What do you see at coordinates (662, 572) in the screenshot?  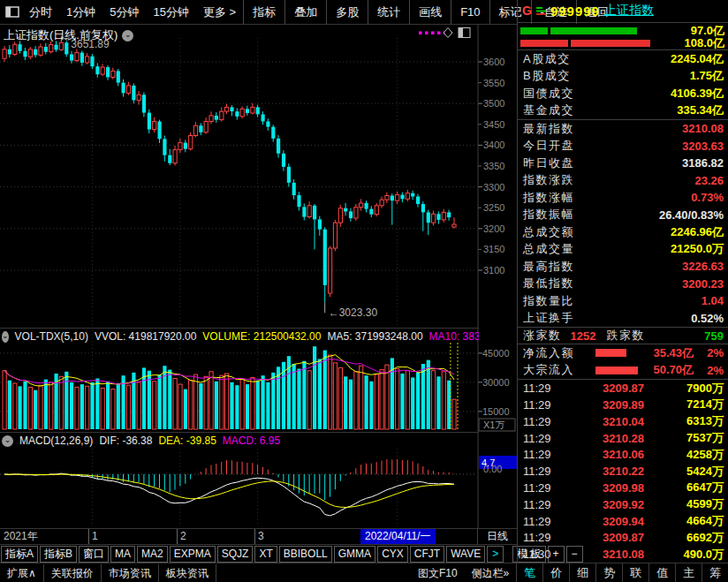 I see `panel-tab-值: 值` at bounding box center [662, 572].